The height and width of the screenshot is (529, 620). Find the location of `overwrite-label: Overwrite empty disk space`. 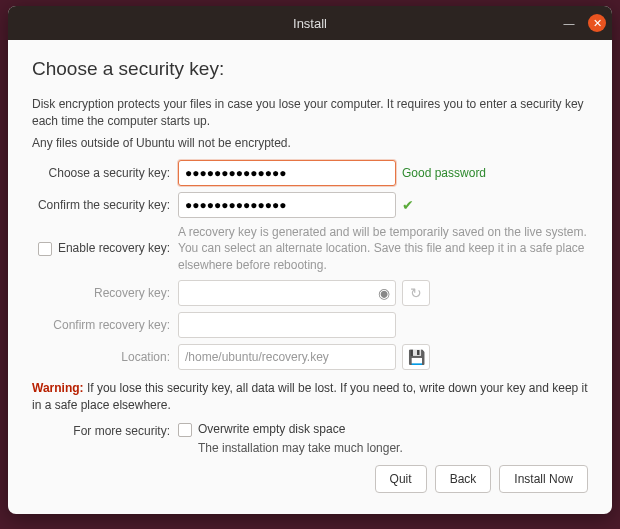

overwrite-label: Overwrite empty disk space is located at coordinates (272, 429).